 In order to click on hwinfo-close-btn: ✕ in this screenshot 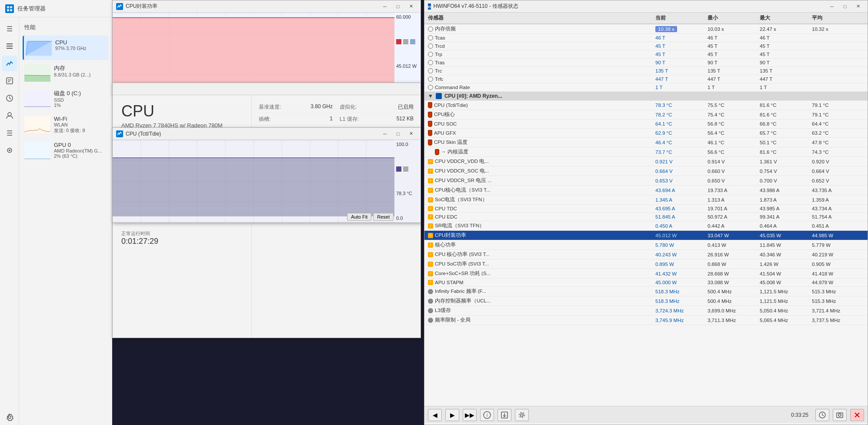, I will do `click(858, 7)`.